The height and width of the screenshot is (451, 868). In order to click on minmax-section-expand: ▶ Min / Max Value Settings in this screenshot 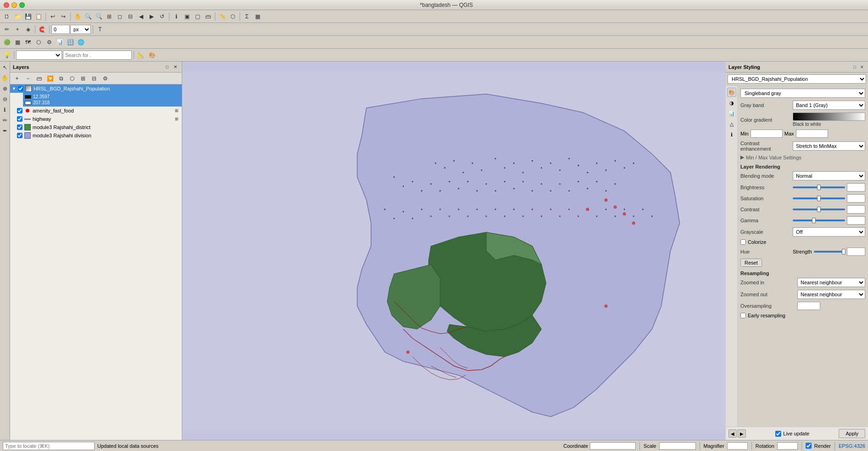, I will do `click(803, 157)`.